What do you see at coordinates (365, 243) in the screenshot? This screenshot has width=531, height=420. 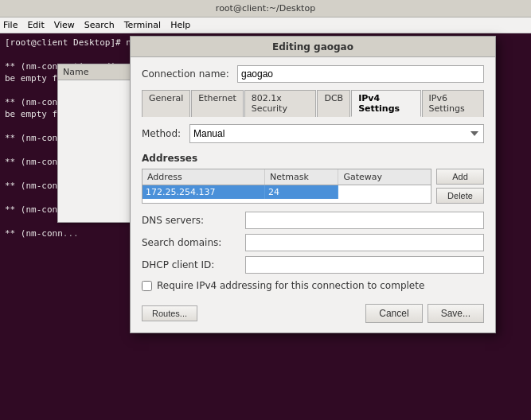 I see `search-input` at bounding box center [365, 243].